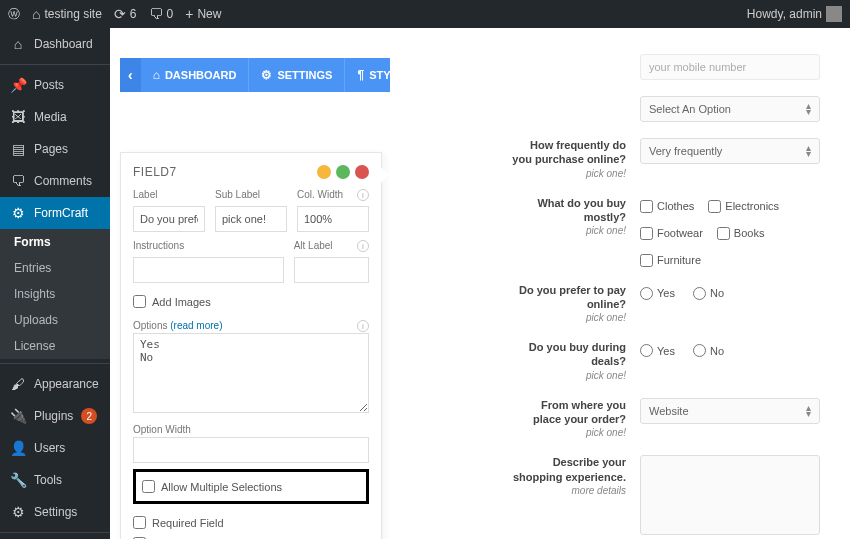  Describe the element at coordinates (18, 480) in the screenshot. I see `wrench-icon: 🔧` at that location.